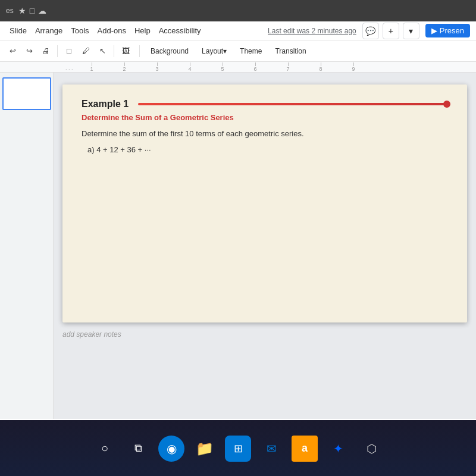  Describe the element at coordinates (290, 51) in the screenshot. I see `transition-button: Transition` at that location.